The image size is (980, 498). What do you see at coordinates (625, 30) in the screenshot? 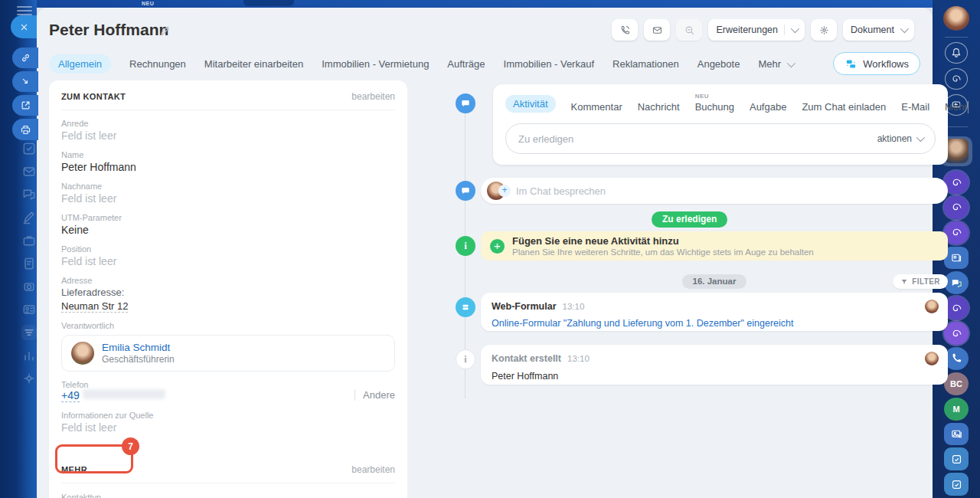
I see `call-button` at bounding box center [625, 30].